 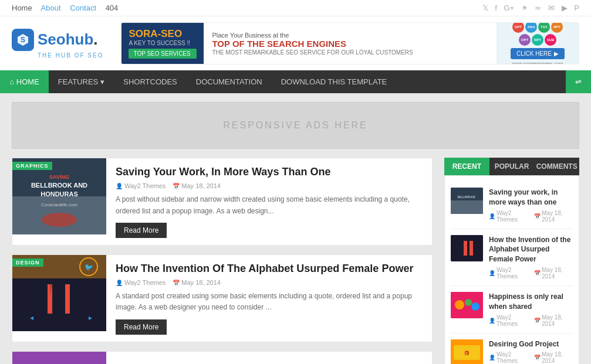 I want to click on email-icon: ✉, so click(x=552, y=8).